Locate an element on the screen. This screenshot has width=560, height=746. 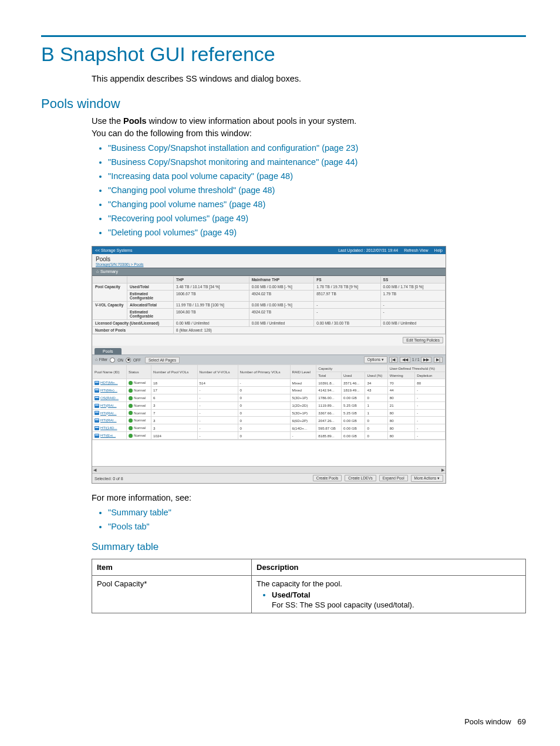
breadcrumb: Storage(S/N:70306) > Pools is located at coordinates (269, 265).